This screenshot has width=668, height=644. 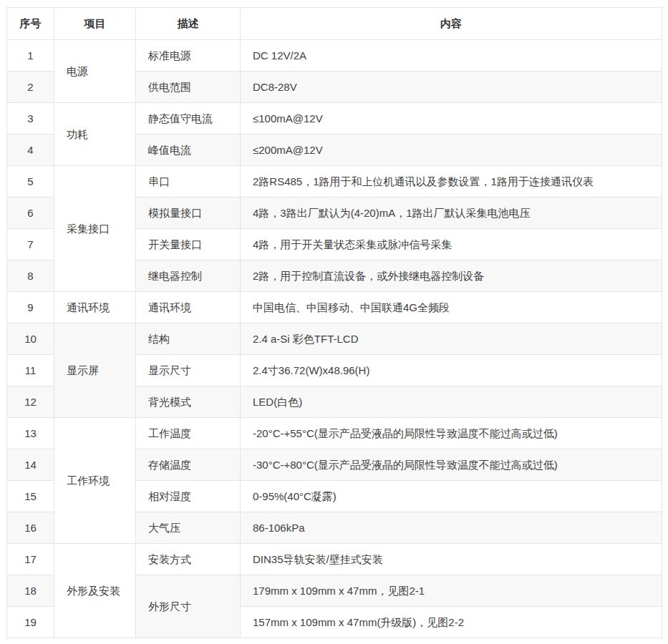 I want to click on cell-content: 2.4 a-Si 彩色TFT-LCD, so click(x=451, y=339).